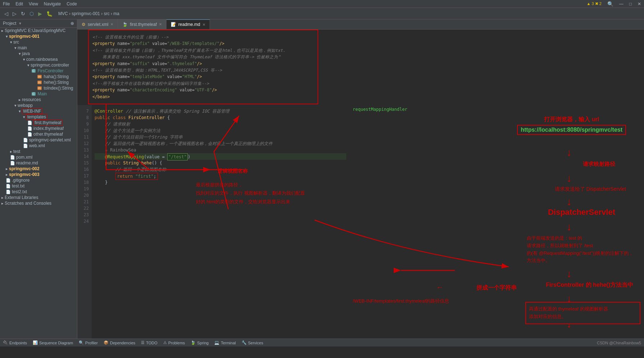  I want to click on xml-line-9: <property name="characterEncoding" value…, so click(203, 90).